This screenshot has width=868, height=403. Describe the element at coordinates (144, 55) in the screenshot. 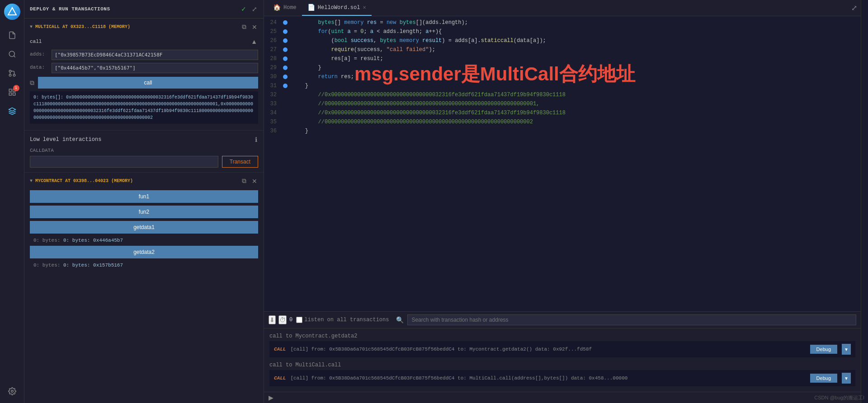

I see `adds-row: adds:` at that location.